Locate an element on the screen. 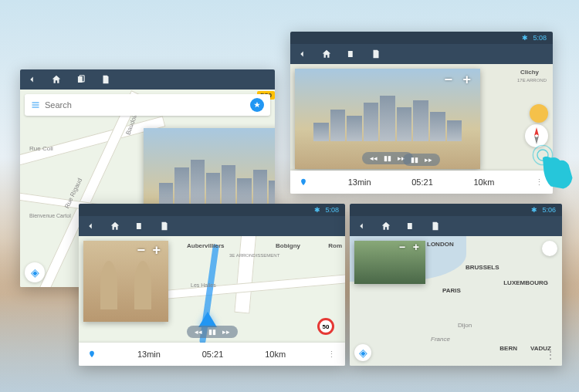 The image size is (579, 392). media-controls: ◂◂ ▮▮ ▸▸ is located at coordinates (212, 332).